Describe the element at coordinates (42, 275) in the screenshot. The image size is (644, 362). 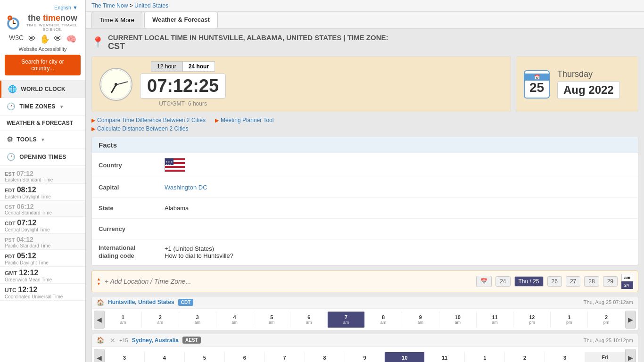
I see `tz-gmt: GMT 12:12 Greenwich Mean Time` at that location.